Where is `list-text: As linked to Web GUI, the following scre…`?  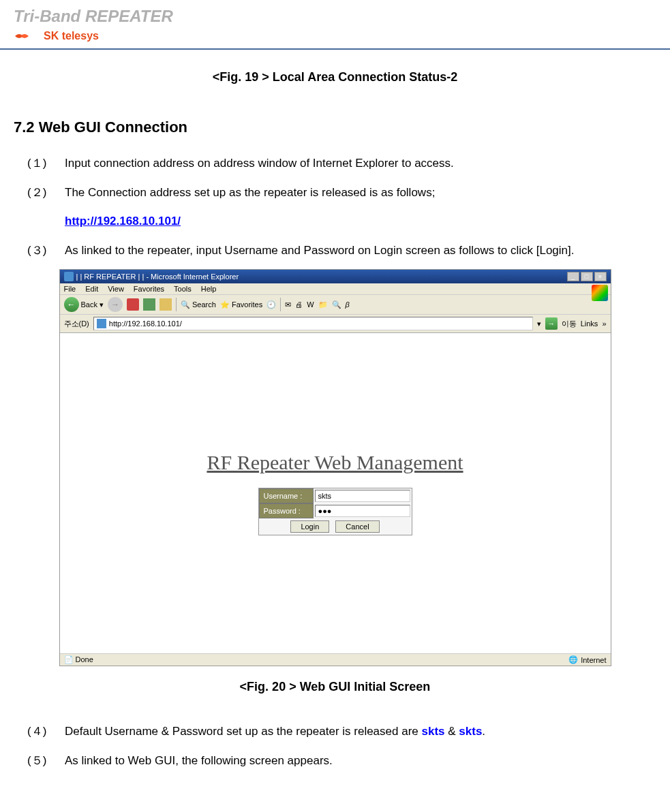 list-text: As linked to Web GUI, the following scre… is located at coordinates (361, 762).